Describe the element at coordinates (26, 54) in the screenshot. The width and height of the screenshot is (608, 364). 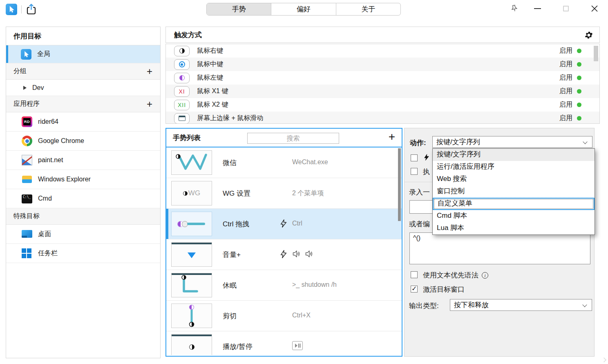
I see `global-icon` at that location.